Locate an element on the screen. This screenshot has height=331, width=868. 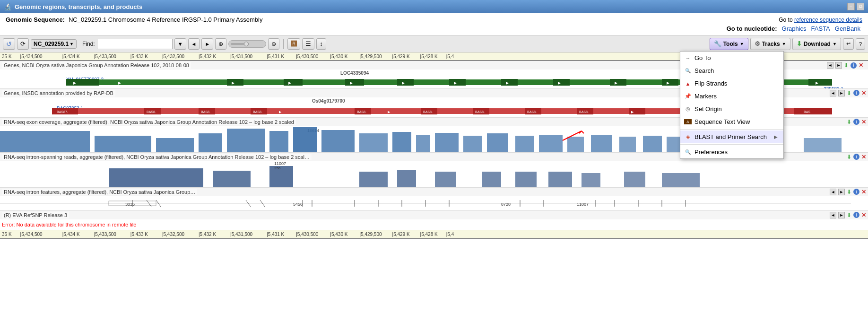
ruler-pos-4: |5,433 K is located at coordinates (139, 57).